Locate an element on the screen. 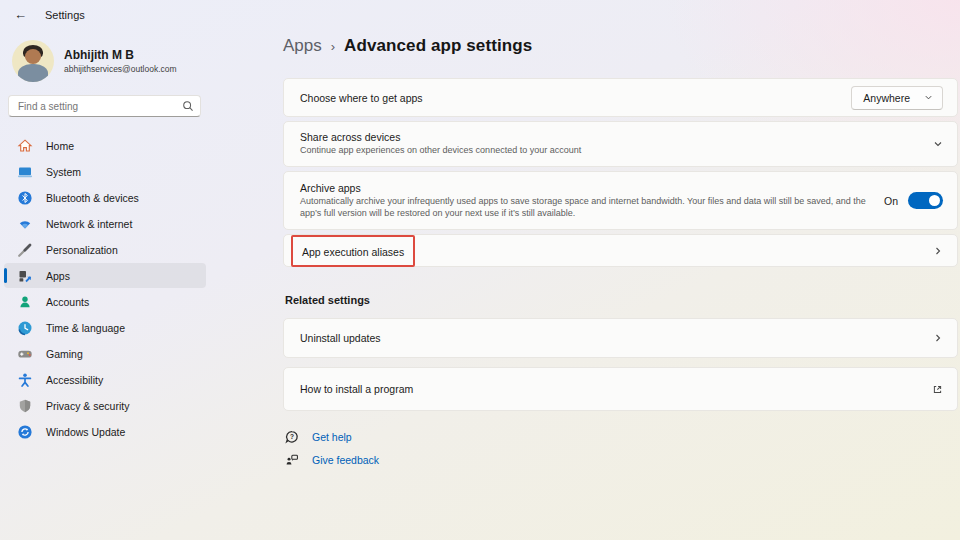 This screenshot has width=960, height=540. setting-row-share-across-devices: Share across devices Continue app experi… is located at coordinates (620, 144).